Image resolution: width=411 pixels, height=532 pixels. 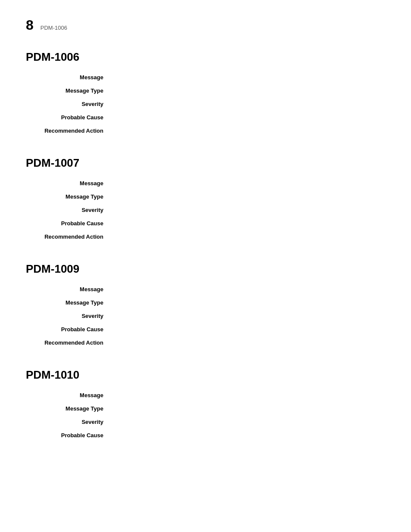 I want to click on field-label-pdm-1006-2: Severity, so click(x=69, y=104).